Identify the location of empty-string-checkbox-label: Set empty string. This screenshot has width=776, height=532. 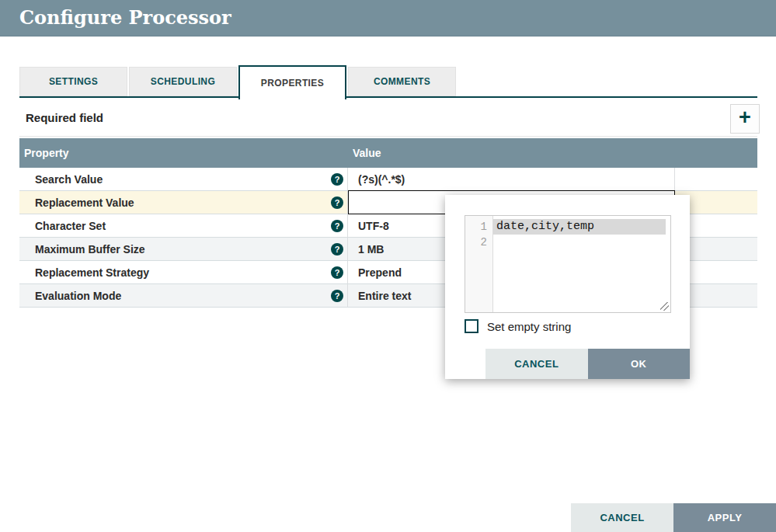
(529, 326).